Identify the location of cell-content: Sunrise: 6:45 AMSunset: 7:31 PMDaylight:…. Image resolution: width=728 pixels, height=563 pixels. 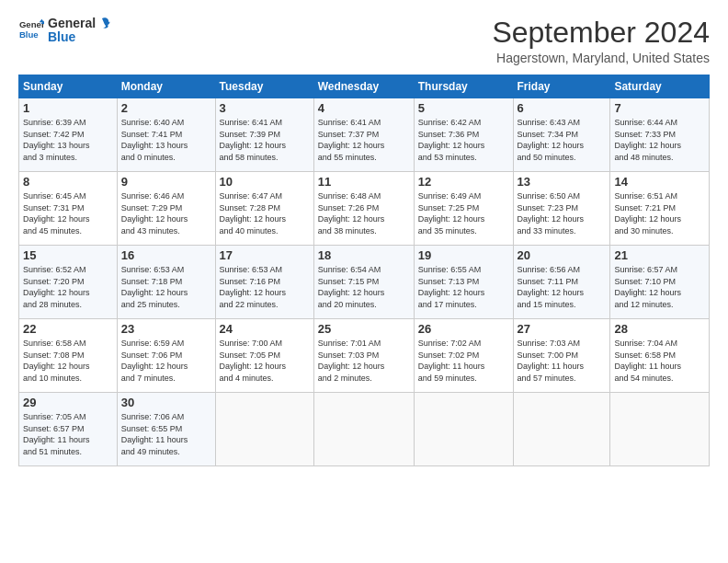
(68, 213).